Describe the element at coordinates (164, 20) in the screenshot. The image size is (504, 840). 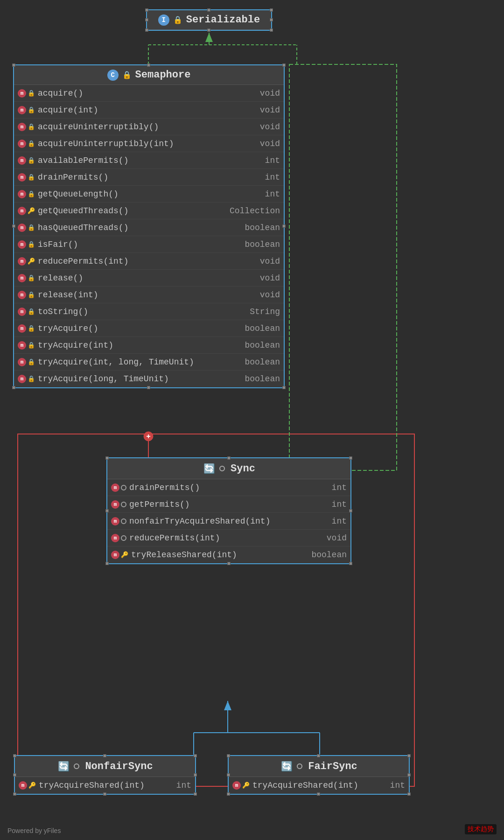
I see `serializable-icon-i: I` at that location.